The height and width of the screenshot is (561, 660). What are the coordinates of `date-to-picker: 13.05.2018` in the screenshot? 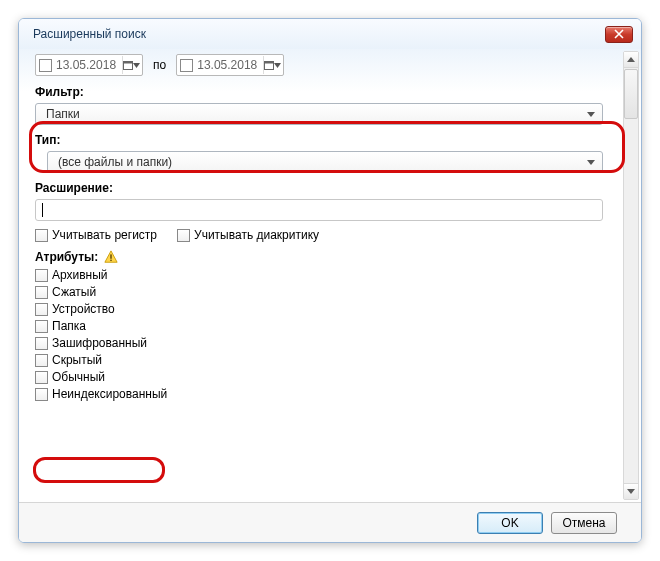 It's located at (230, 65).